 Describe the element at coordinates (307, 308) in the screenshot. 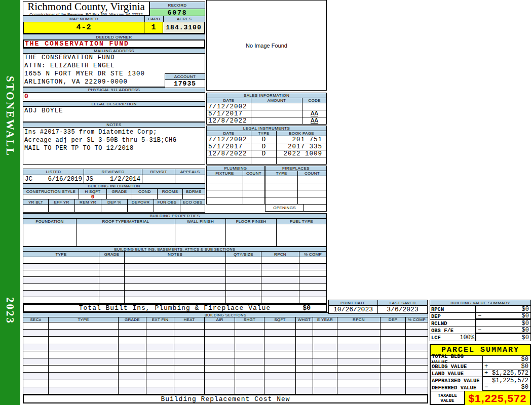

I see `built-ins-total-value: $0` at that location.